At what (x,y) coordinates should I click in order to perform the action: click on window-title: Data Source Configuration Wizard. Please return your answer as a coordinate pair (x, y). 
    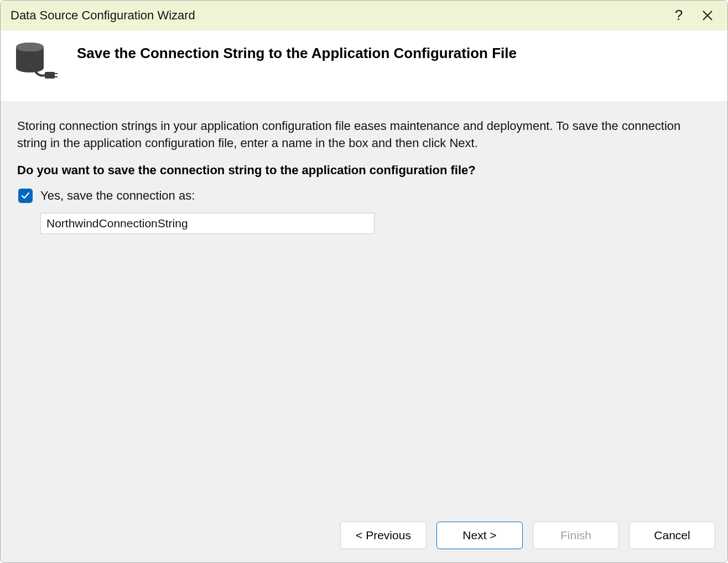
    Looking at the image, I should click on (337, 15).